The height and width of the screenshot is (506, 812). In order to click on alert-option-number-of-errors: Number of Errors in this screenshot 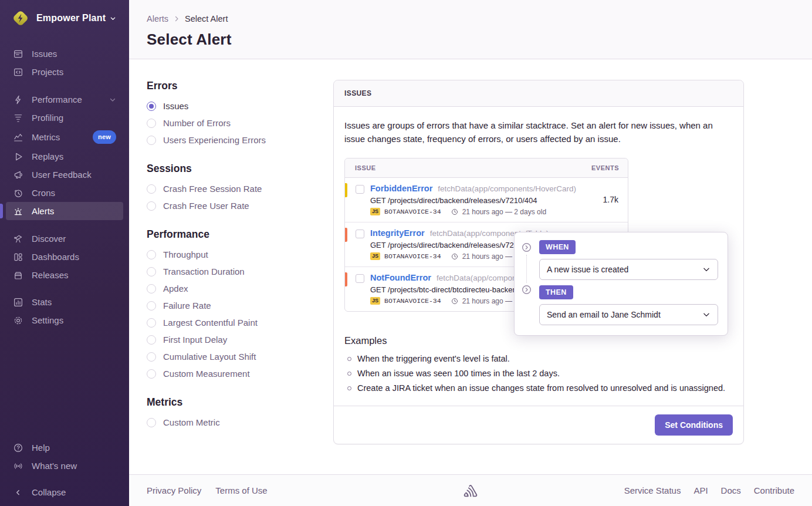, I will do `click(240, 123)`.